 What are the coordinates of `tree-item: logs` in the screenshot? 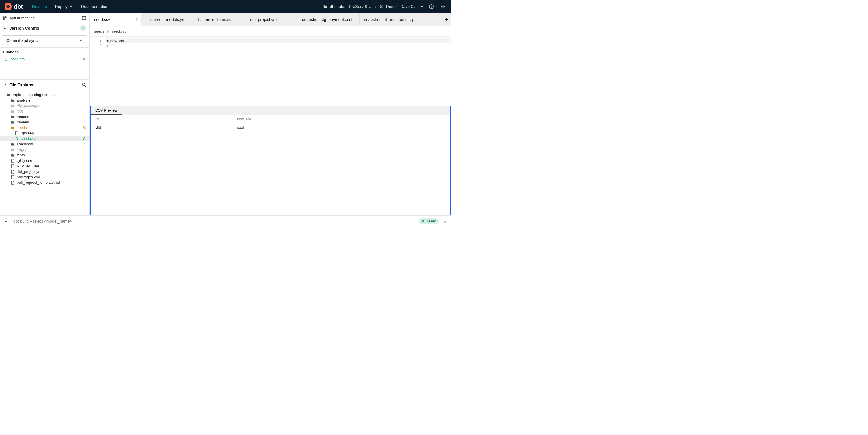 It's located at (44, 111).